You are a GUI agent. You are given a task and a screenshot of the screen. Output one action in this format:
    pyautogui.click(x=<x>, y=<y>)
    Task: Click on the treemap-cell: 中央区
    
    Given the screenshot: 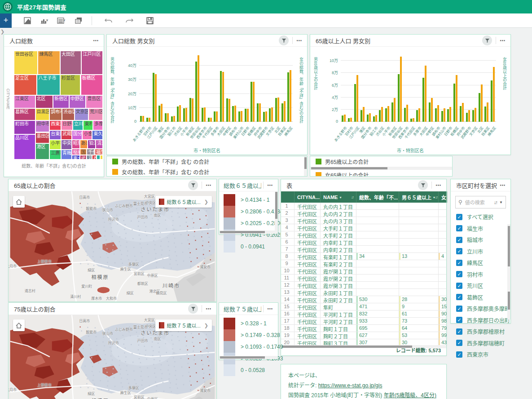 What is the action you would take?
    pyautogui.click(x=66, y=145)
    